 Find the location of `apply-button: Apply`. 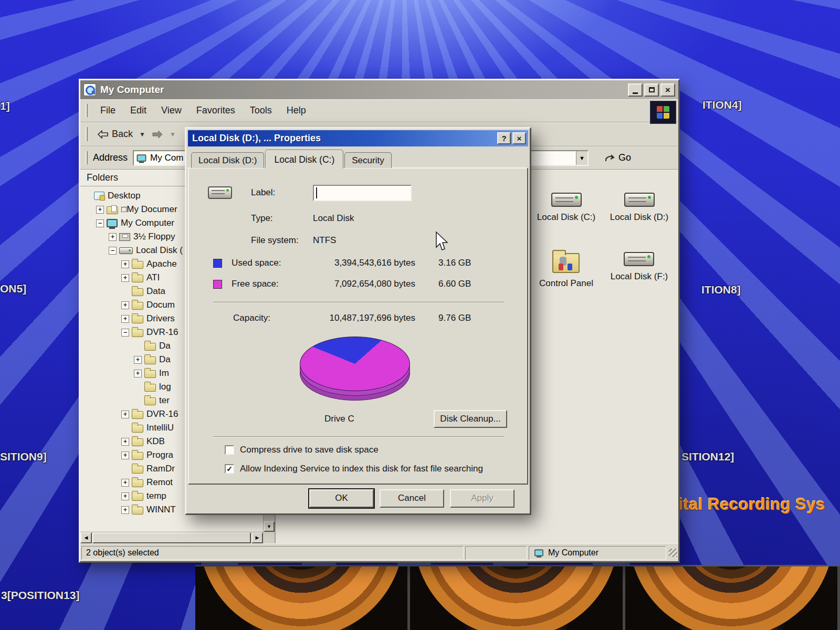

apply-button: Apply is located at coordinates (482, 499).